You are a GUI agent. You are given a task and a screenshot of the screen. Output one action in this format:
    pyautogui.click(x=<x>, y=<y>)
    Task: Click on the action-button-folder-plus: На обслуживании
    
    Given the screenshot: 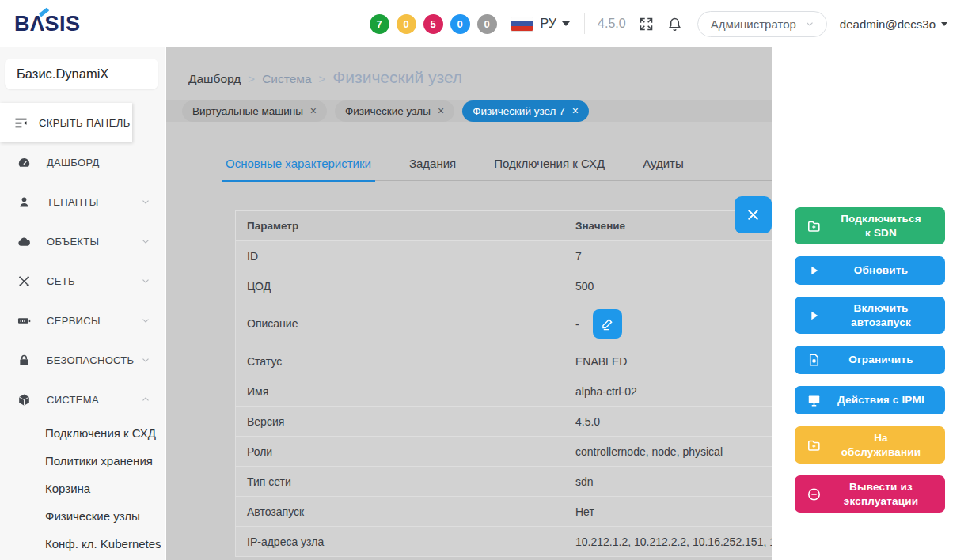 What is the action you would take?
    pyautogui.click(x=870, y=445)
    